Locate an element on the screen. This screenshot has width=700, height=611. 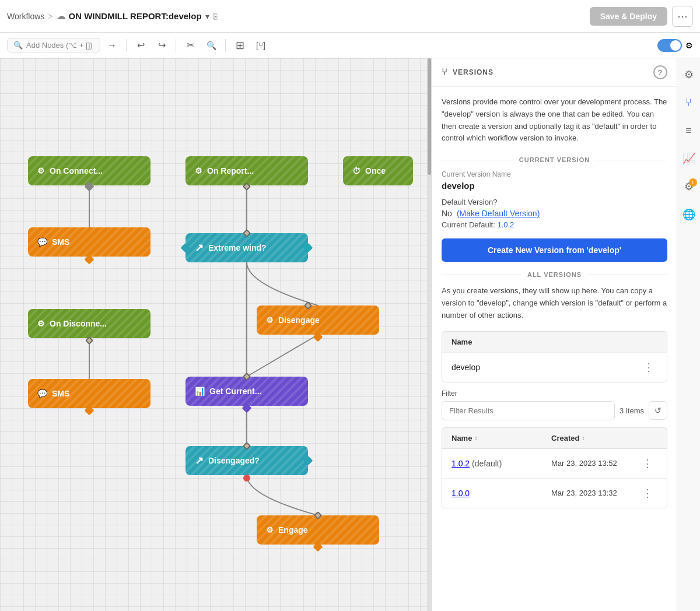
versions-title: VERSIONS is located at coordinates (473, 72).